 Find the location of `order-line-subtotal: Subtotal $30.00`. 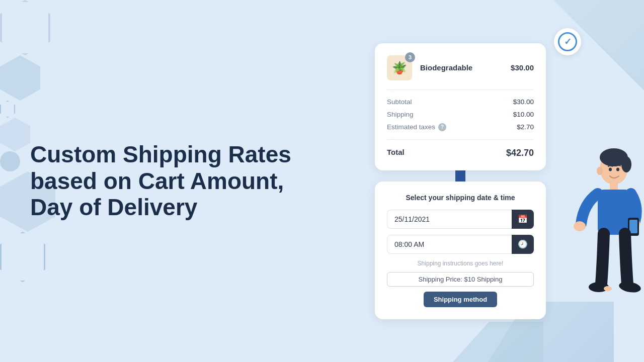

order-line-subtotal: Subtotal $30.00 is located at coordinates (460, 102).